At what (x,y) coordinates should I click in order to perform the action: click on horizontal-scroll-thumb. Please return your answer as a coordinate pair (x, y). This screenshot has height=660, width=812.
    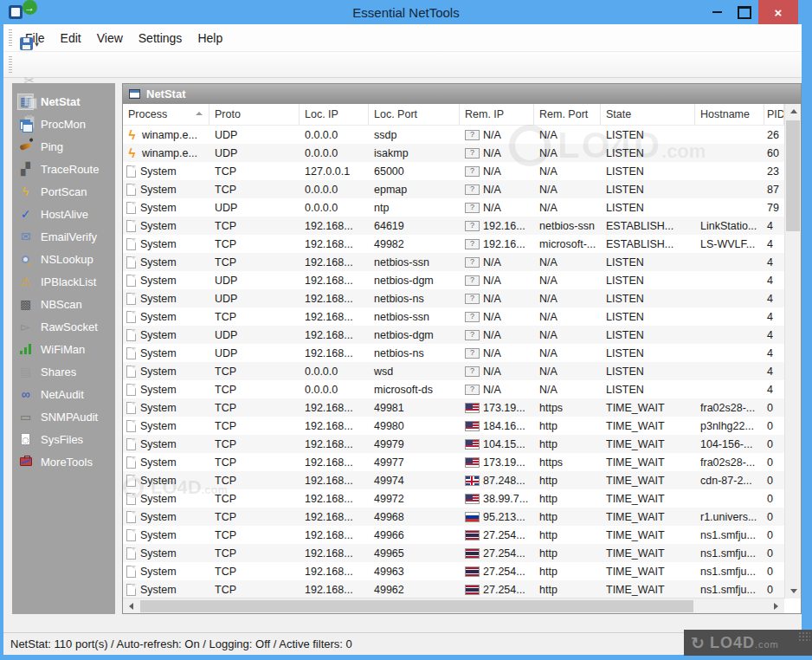
    Looking at the image, I should click on (417, 606).